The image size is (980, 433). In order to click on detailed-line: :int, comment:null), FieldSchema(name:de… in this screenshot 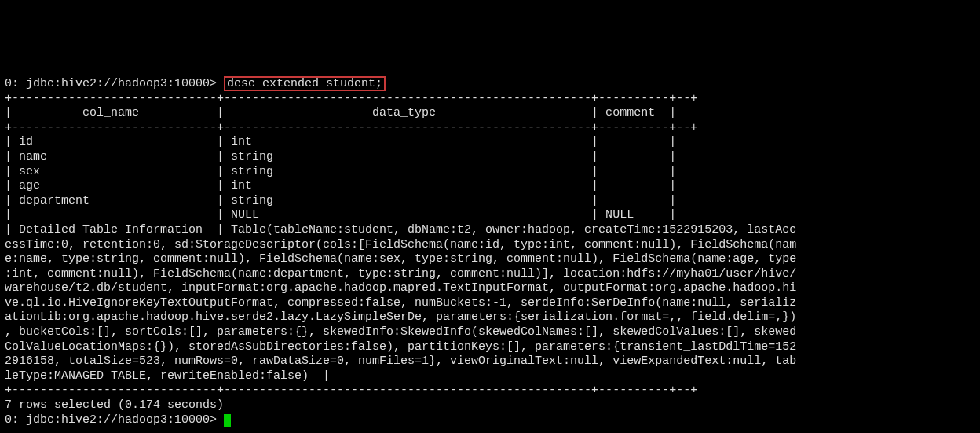, I will do `click(400, 273)`.